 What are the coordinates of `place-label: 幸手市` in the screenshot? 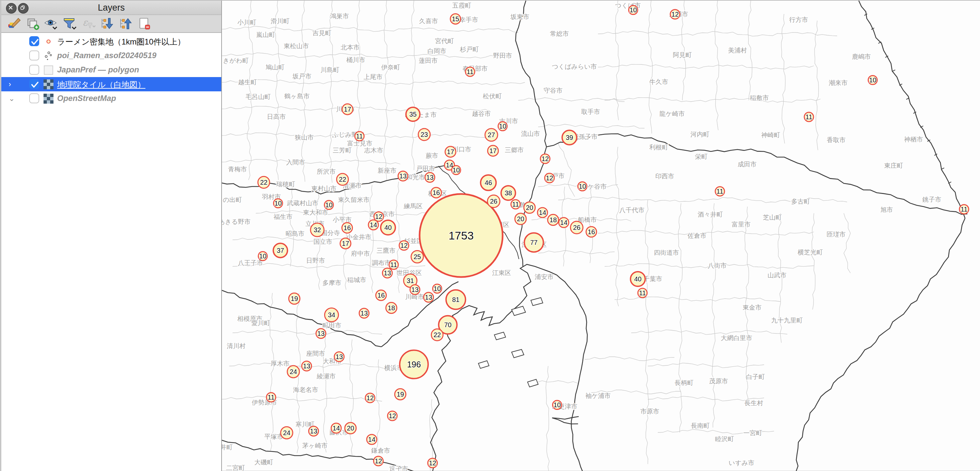 It's located at (469, 20).